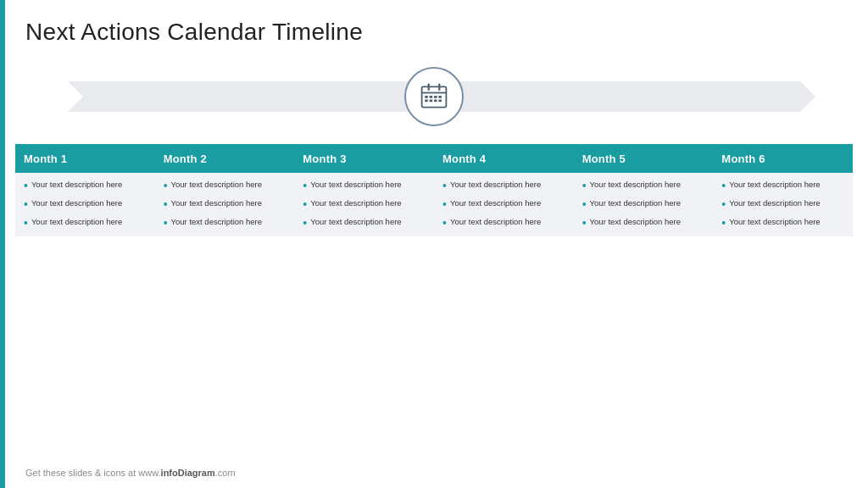 The width and height of the screenshot is (868, 488). I want to click on bullet-text-6-2: Your text description here, so click(775, 203).